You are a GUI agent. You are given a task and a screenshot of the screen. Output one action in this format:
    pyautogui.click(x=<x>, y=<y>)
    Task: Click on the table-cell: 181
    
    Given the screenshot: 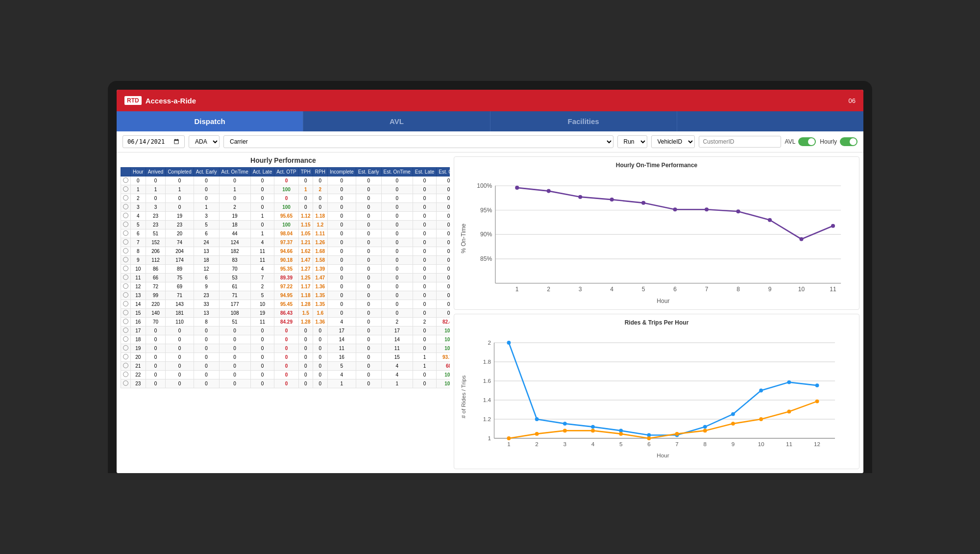 What is the action you would take?
    pyautogui.click(x=179, y=313)
    